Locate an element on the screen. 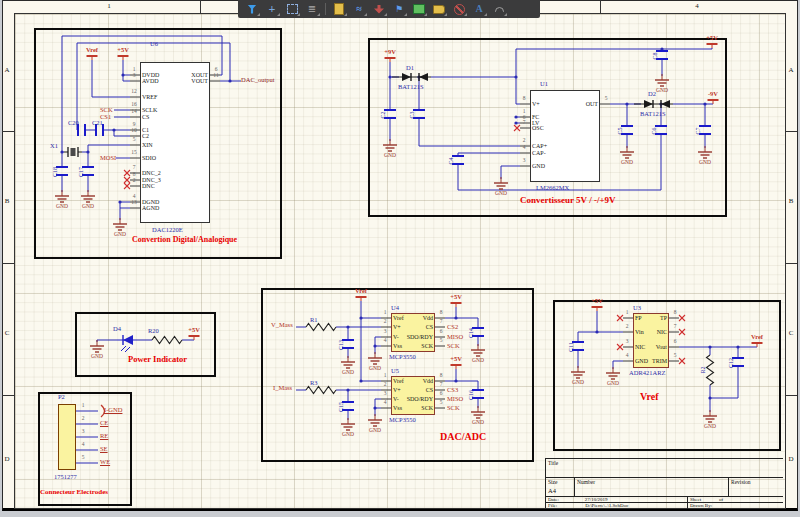 The image size is (800, 517). sheet-label: Sheet is located at coordinates (696, 499).